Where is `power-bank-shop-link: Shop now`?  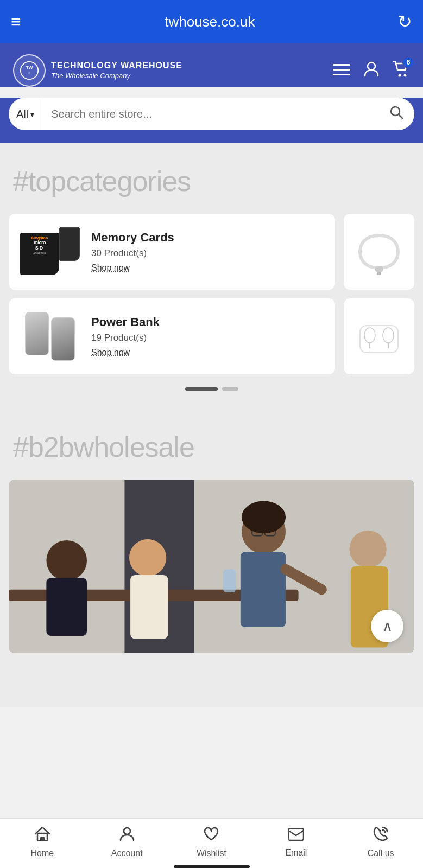 power-bank-shop-link: Shop now is located at coordinates (209, 353).